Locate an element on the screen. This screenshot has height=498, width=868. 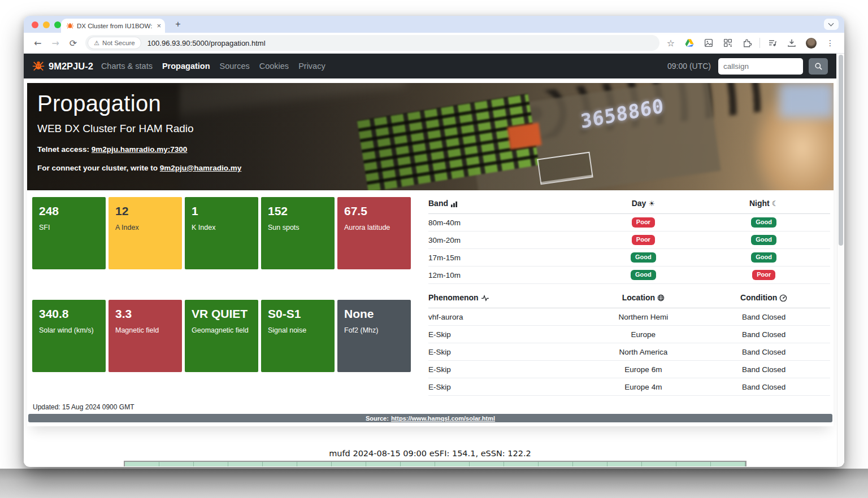
search-icon is located at coordinates (818, 67).